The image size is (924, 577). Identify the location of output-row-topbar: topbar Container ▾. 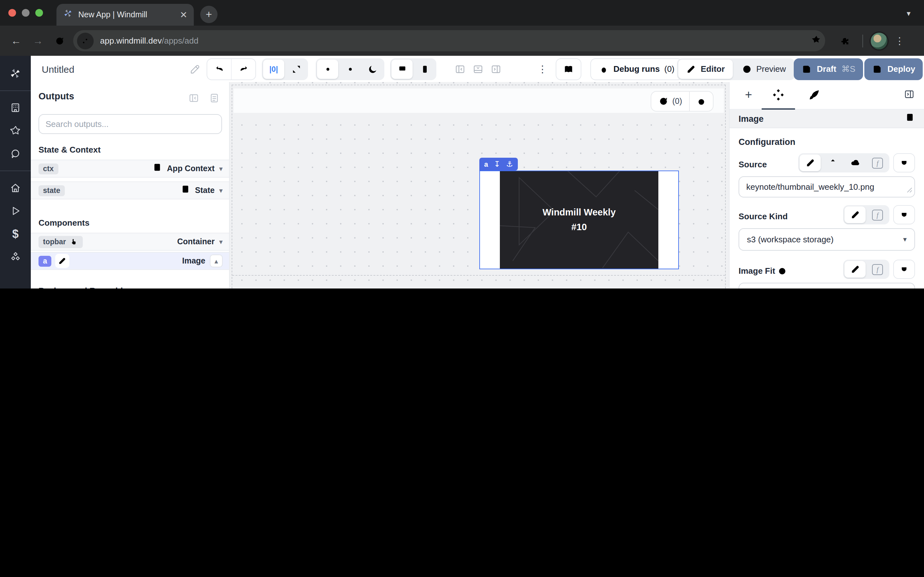
(130, 242).